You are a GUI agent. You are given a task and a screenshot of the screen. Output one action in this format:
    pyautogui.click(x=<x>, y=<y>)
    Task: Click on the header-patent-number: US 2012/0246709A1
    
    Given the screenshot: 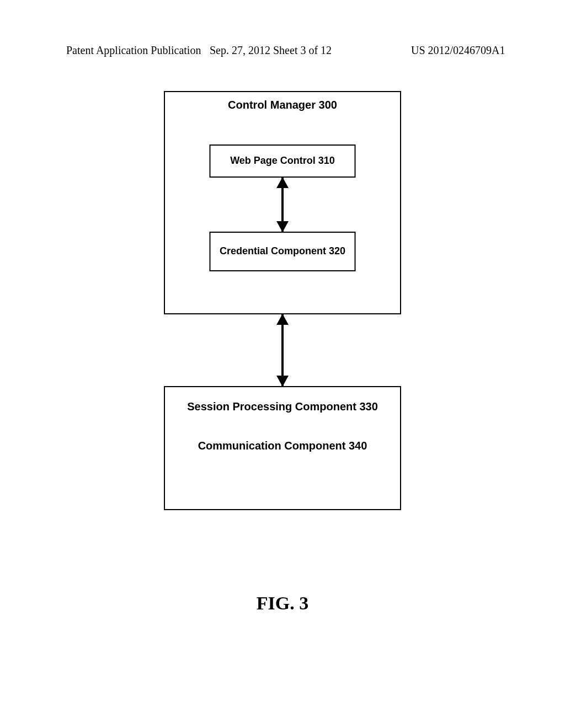 What is the action you would take?
    pyautogui.click(x=458, y=51)
    